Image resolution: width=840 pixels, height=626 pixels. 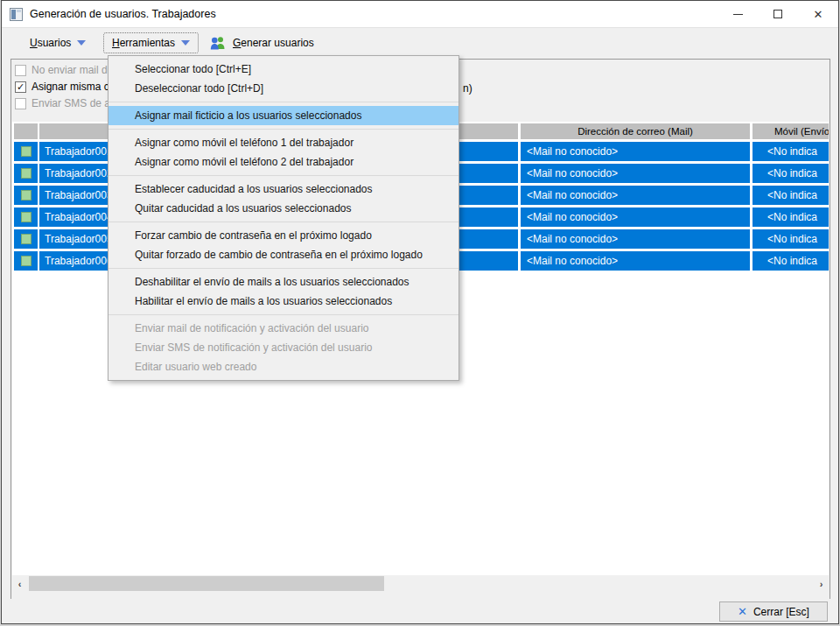 I want to click on herramientas-label: Herramientas, so click(x=144, y=43).